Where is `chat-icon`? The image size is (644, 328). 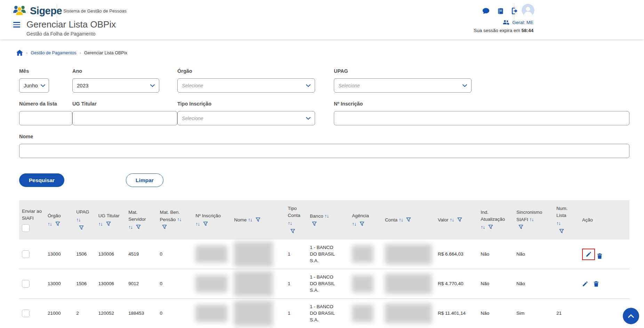
chat-icon is located at coordinates (486, 11).